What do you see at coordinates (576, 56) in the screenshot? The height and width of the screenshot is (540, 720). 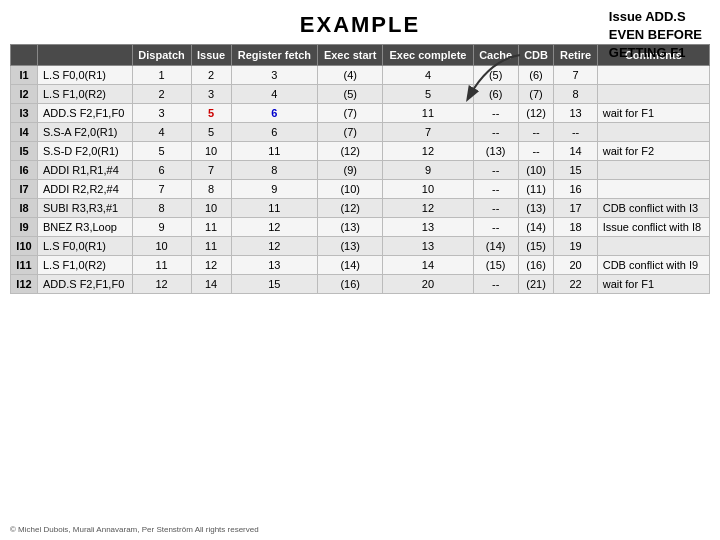 I see `col-header-retire: Retire` at bounding box center [576, 56].